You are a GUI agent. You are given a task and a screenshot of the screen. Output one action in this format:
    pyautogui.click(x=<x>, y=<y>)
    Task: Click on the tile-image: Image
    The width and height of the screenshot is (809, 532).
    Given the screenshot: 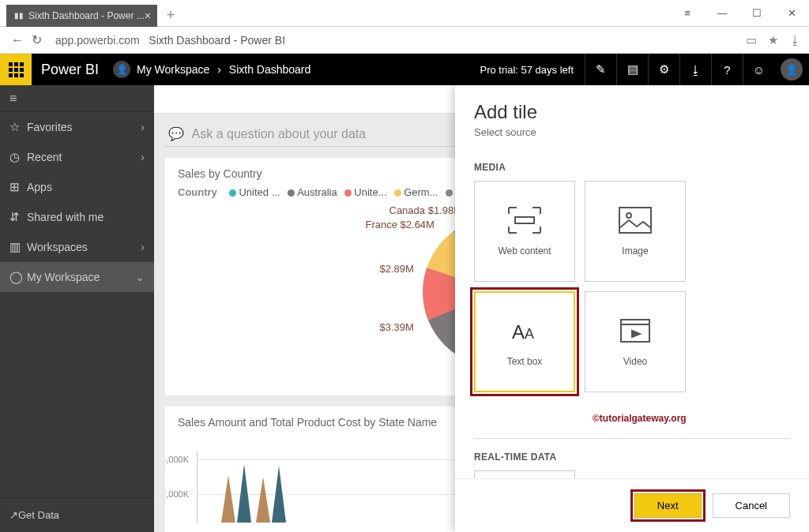 What is the action you would take?
    pyautogui.click(x=635, y=231)
    